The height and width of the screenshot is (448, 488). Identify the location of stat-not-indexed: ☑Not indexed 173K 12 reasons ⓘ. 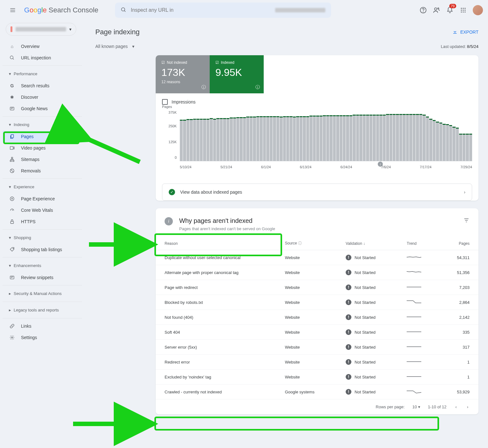
(183, 74).